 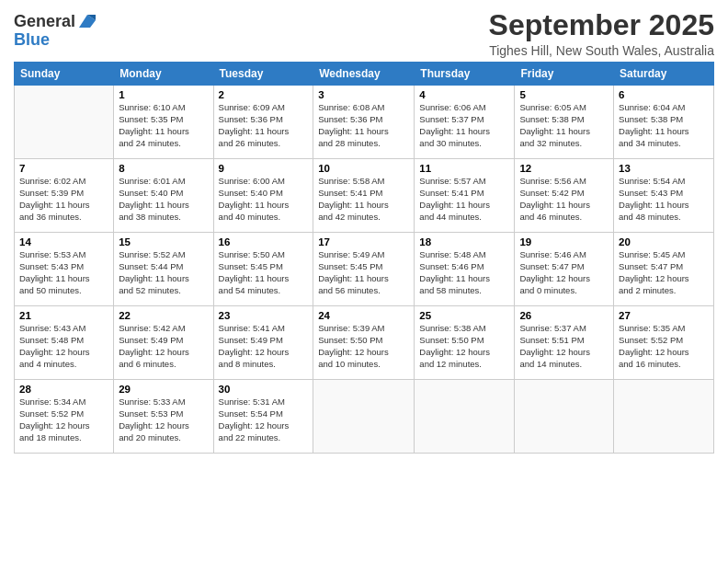 I want to click on header-row: General Blue September 2025 Tighes Hill,…, so click(x=364, y=33).